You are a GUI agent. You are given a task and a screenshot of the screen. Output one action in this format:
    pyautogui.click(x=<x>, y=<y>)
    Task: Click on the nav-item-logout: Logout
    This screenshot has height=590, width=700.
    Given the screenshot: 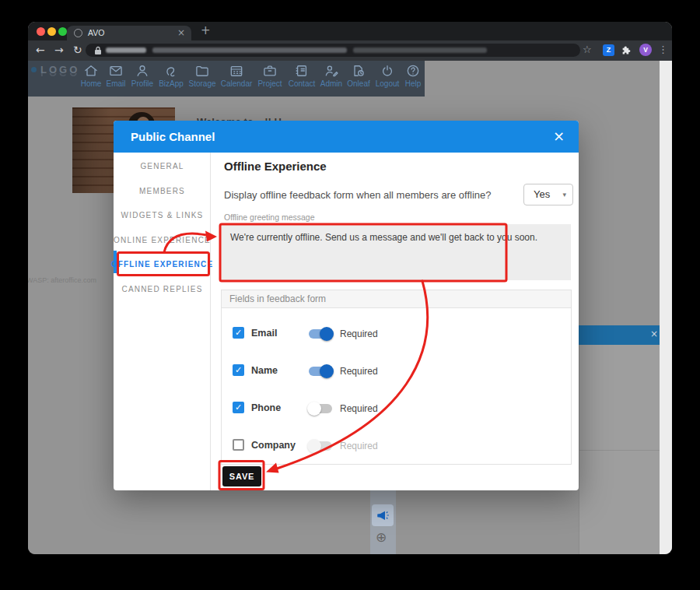 What is the action you would take?
    pyautogui.click(x=387, y=76)
    